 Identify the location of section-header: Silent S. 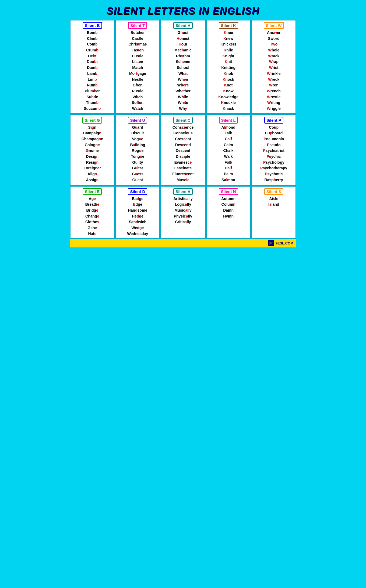
(274, 192).